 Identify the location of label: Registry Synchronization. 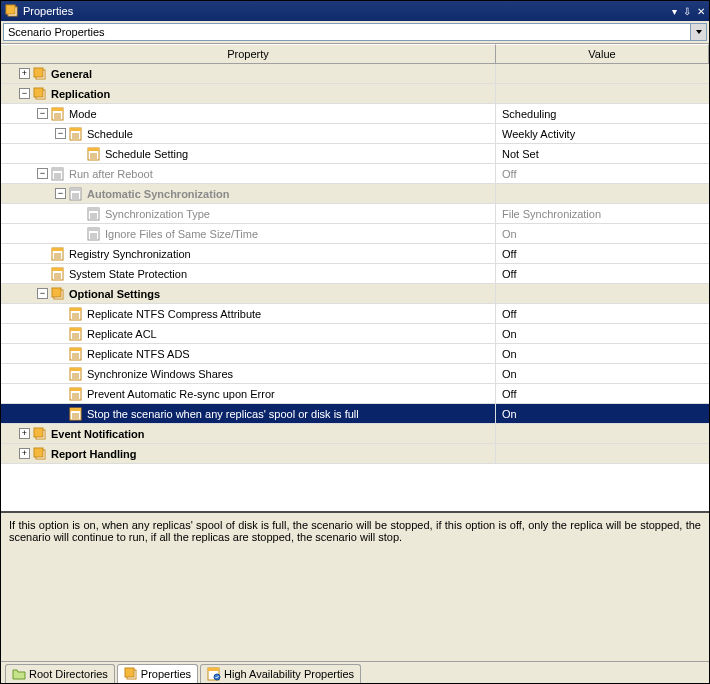
(130, 254).